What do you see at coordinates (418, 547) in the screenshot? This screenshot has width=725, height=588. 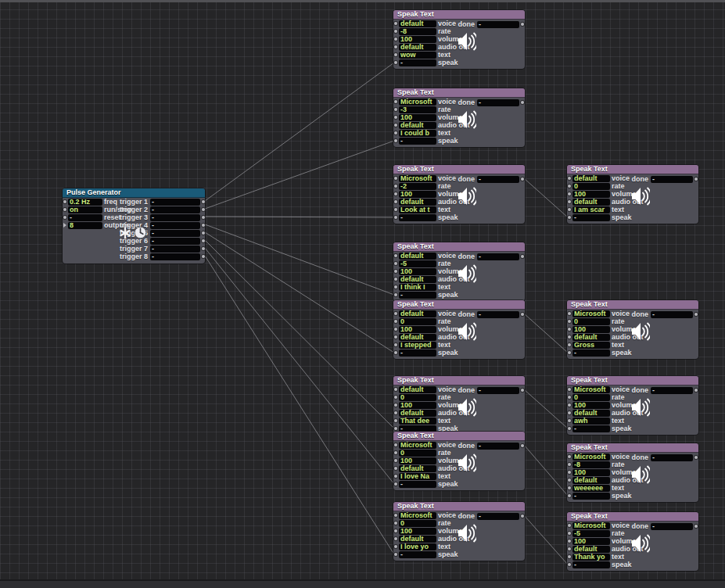 I see `text-value-box: I love yo` at bounding box center [418, 547].